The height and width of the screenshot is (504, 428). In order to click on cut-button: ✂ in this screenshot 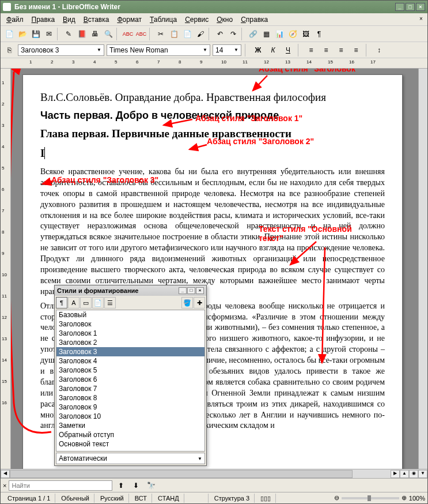, I will do `click(161, 34)`.